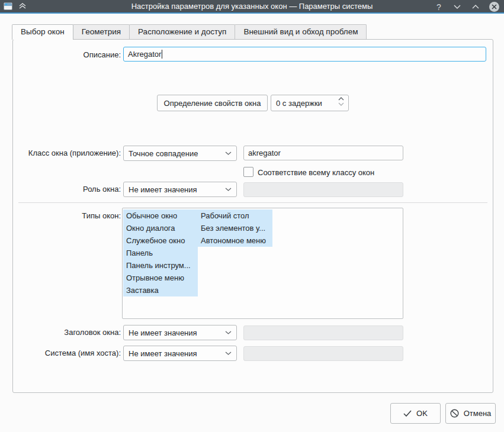 This screenshot has width=504, height=432. Describe the element at coordinates (476, 7) in the screenshot. I see `maximize-icon` at that location.